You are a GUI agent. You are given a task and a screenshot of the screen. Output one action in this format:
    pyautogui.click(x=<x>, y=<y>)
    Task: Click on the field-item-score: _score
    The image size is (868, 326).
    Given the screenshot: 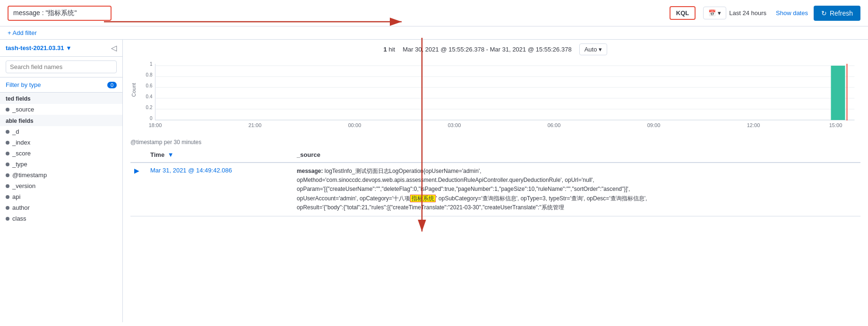 What is the action you would take?
    pyautogui.click(x=61, y=153)
    